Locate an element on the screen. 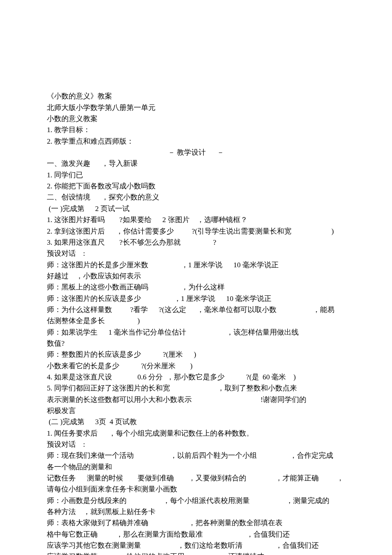  text-line: 师：整数图片的长应该是多少 ?(厘米 ) is located at coordinates (196, 355).